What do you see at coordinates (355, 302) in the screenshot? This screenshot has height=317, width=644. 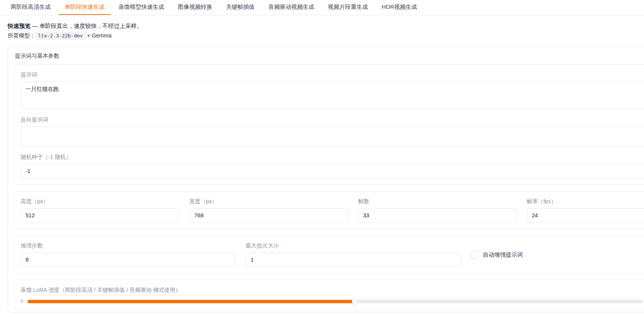 I see `distill-lora-slider-thumb` at bounding box center [355, 302].